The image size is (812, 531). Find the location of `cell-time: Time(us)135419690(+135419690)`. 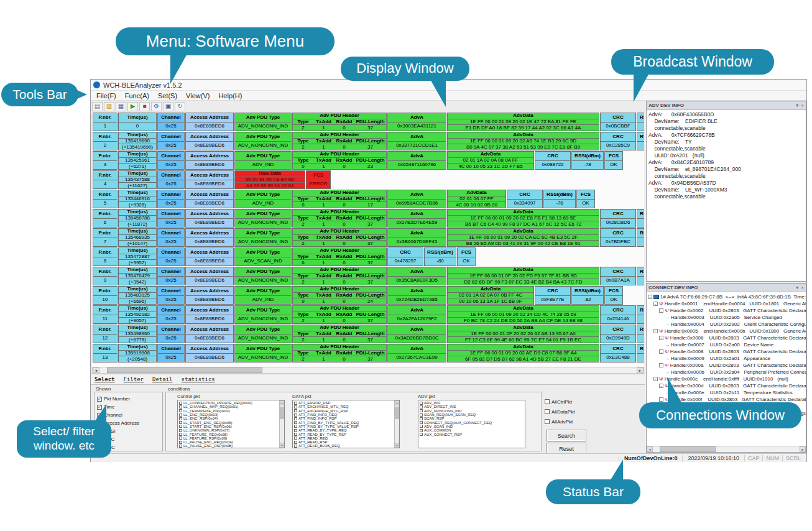

cell-time: Time(us)135419690(+135419690) is located at coordinates (137, 141).